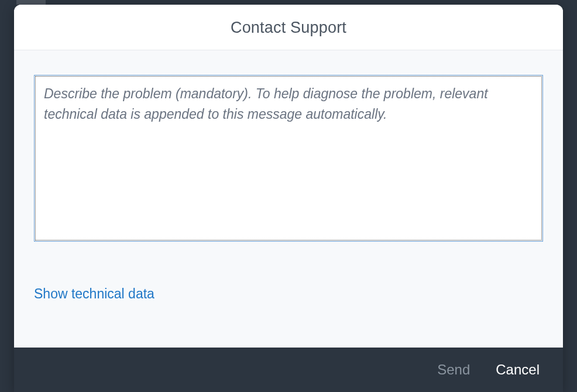 The width and height of the screenshot is (577, 392). I want to click on cancel-button: Cancel, so click(517, 370).